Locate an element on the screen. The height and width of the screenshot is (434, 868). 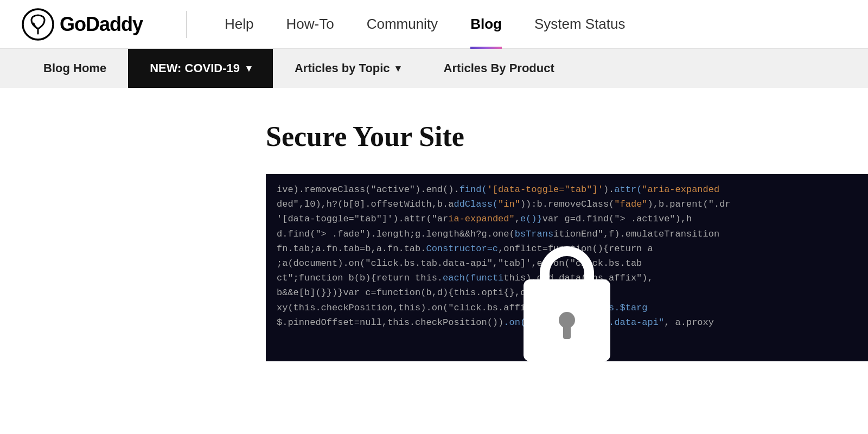
godaddy-logo: GoDaddy is located at coordinates (82, 24).